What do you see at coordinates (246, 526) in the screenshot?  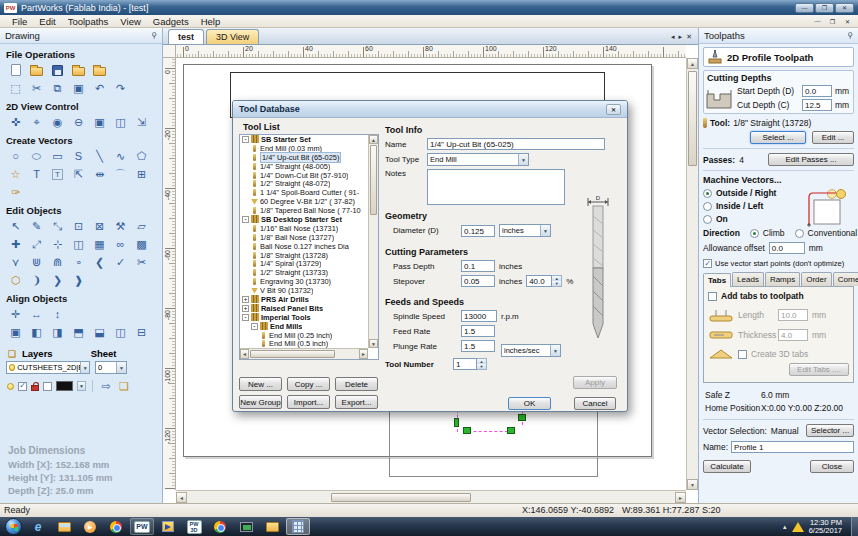 I see `remote-desktop-icon` at bounding box center [246, 526].